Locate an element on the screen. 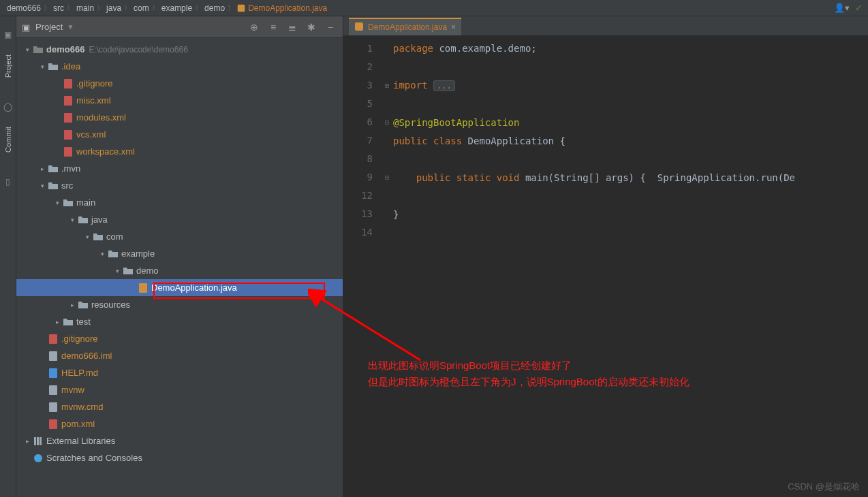  breadcrumb: demo666〉 src〉 main〉 java〉 com〉 example〉 … is located at coordinates (420, 8).